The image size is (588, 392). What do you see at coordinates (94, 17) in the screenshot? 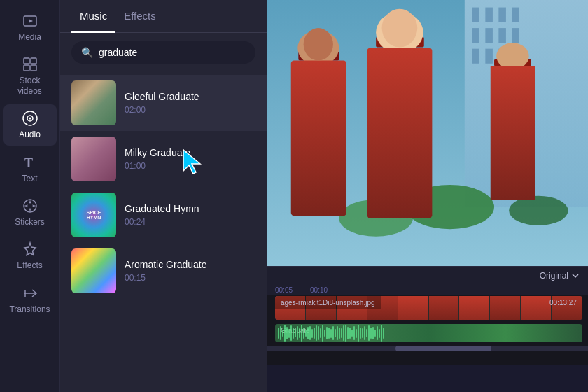
I see `tab-music: Music` at bounding box center [94, 17].